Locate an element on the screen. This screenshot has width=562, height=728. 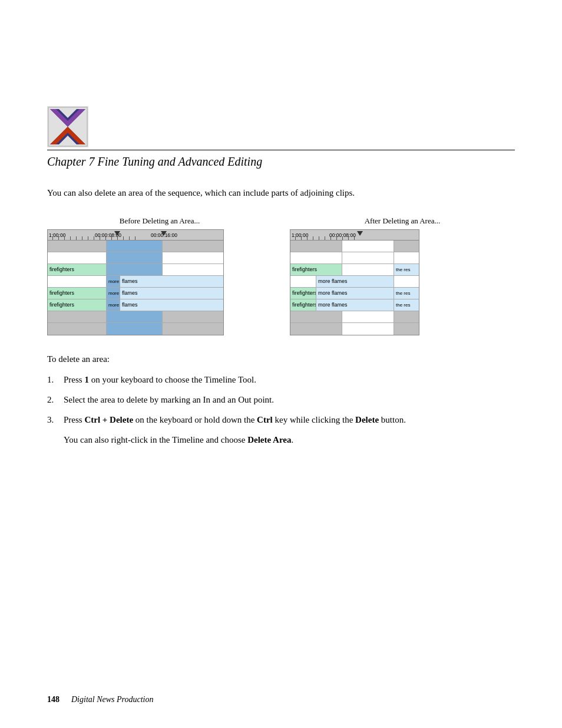
before-playhead2-icon is located at coordinates (164, 233).